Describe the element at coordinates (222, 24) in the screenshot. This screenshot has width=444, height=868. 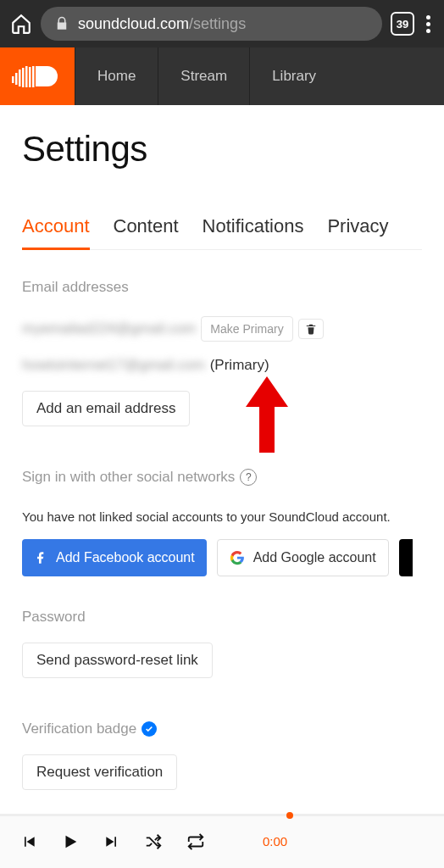
I see `browser-address-bar: soundcloud.com/settings 39` at that location.